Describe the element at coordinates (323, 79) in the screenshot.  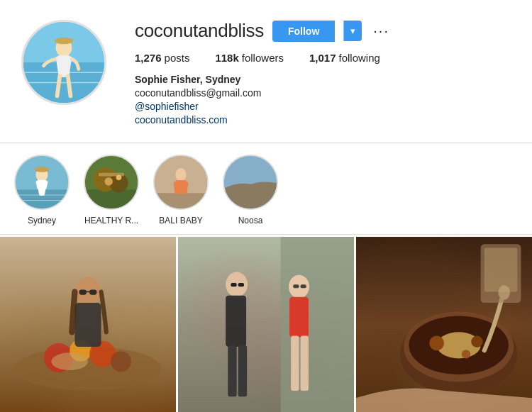
I see `bio-name: Sophie Fisher, Sydney` at that location.